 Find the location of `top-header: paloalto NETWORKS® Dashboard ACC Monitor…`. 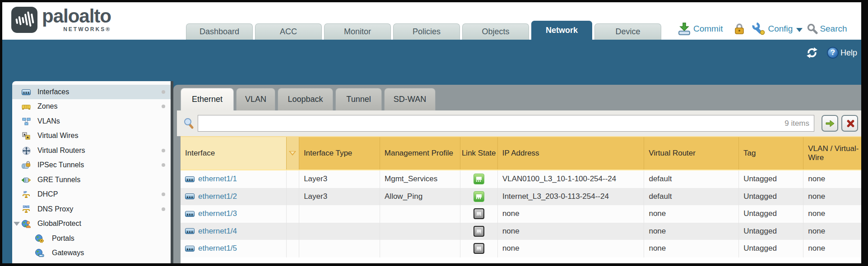

top-header: paloalto NETWORKS® Dashboard ACC Monitor… is located at coordinates (434, 20).